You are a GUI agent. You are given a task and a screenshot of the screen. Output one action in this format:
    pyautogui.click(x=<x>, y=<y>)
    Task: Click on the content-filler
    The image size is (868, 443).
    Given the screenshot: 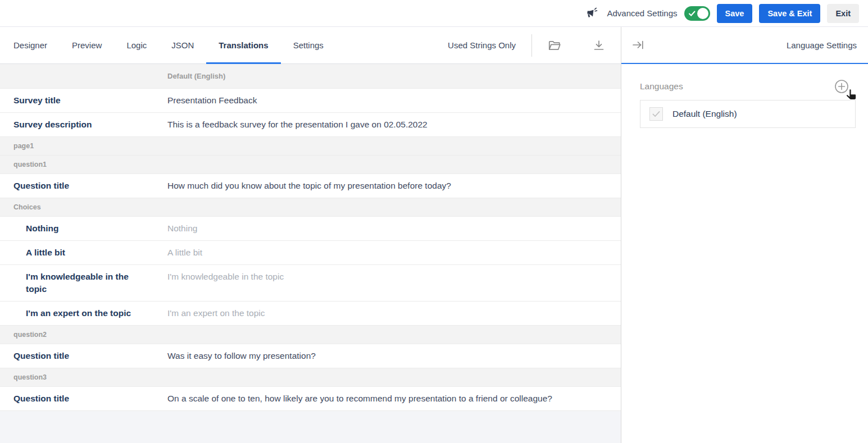 What is the action you would take?
    pyautogui.click(x=310, y=427)
    